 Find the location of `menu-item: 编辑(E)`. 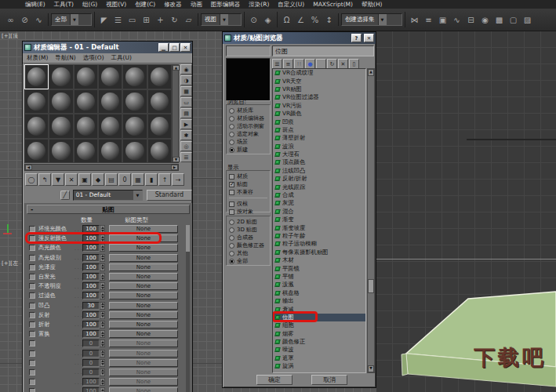

menu-item: 编辑(E) is located at coordinates (35, 5).